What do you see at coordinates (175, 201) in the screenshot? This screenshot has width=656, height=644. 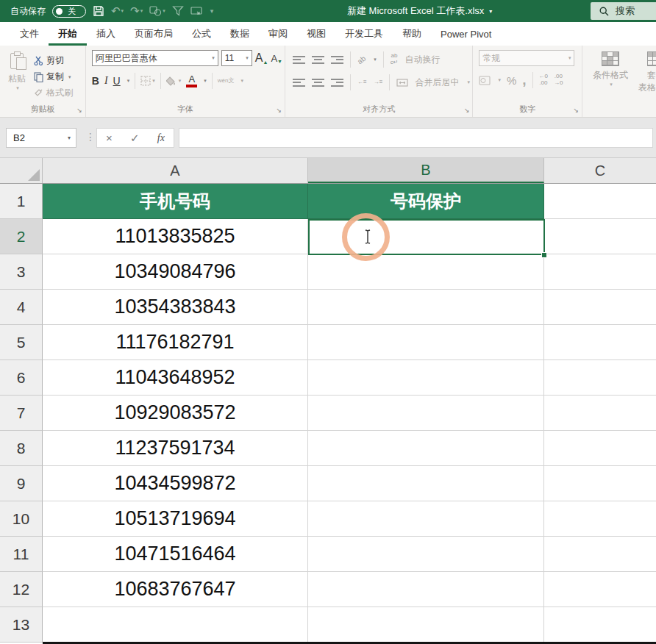 I see `cell-A1: 手机号码` at bounding box center [175, 201].